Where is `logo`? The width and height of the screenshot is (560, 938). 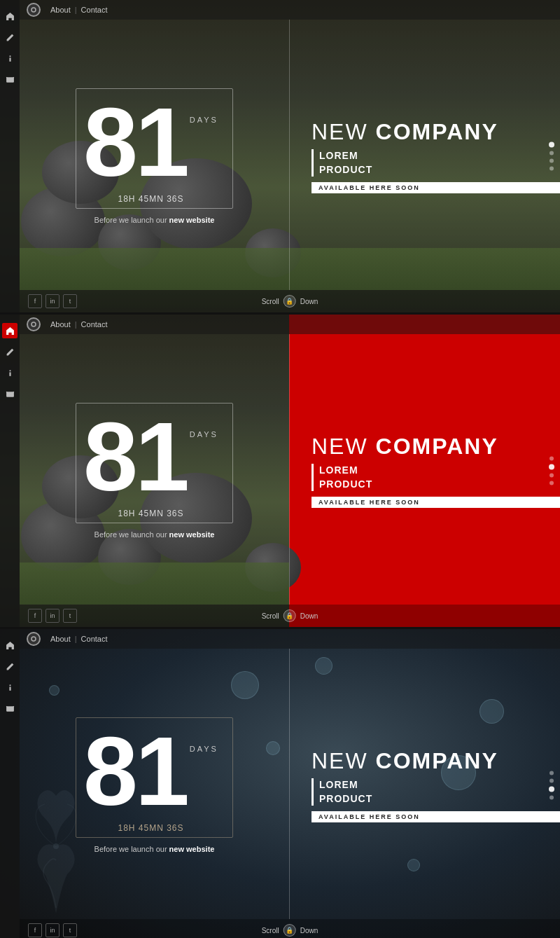 logo is located at coordinates (34, 10).